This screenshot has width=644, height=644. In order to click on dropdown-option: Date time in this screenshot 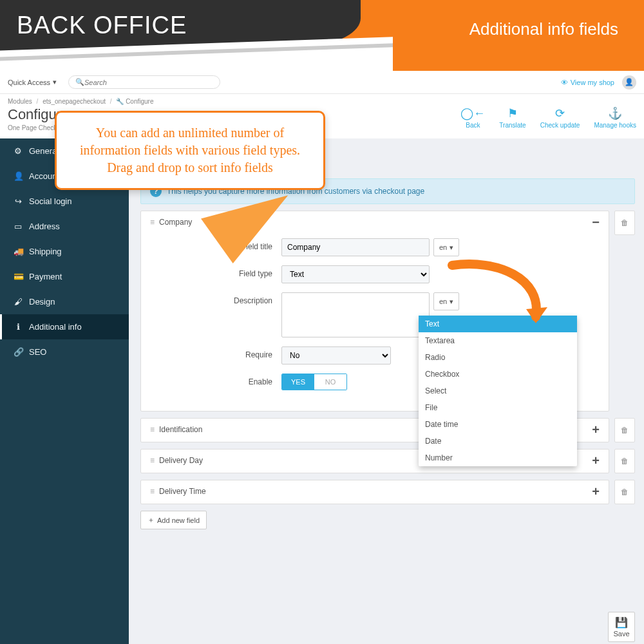, I will do `click(498, 424)`.